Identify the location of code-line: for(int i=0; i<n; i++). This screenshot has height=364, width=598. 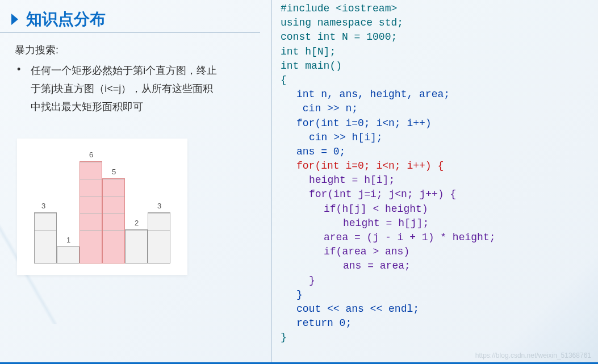
(434, 124).